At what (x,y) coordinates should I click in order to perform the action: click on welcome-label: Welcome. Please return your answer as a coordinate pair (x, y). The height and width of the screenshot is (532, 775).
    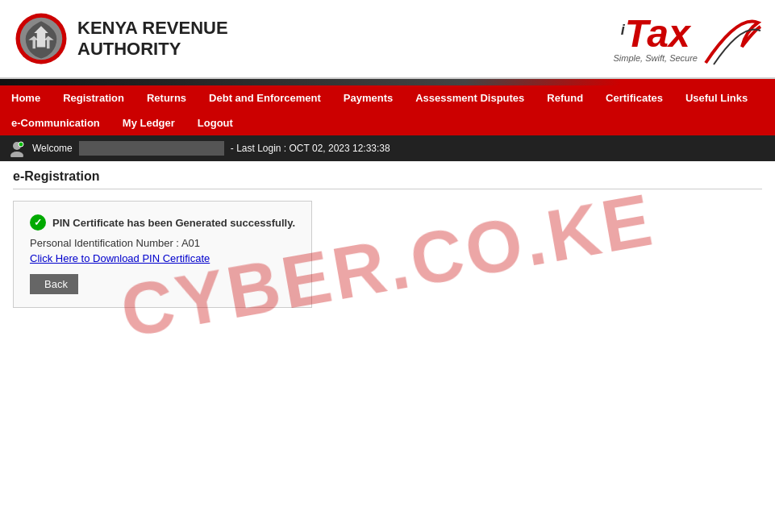
    Looking at the image, I should click on (52, 148).